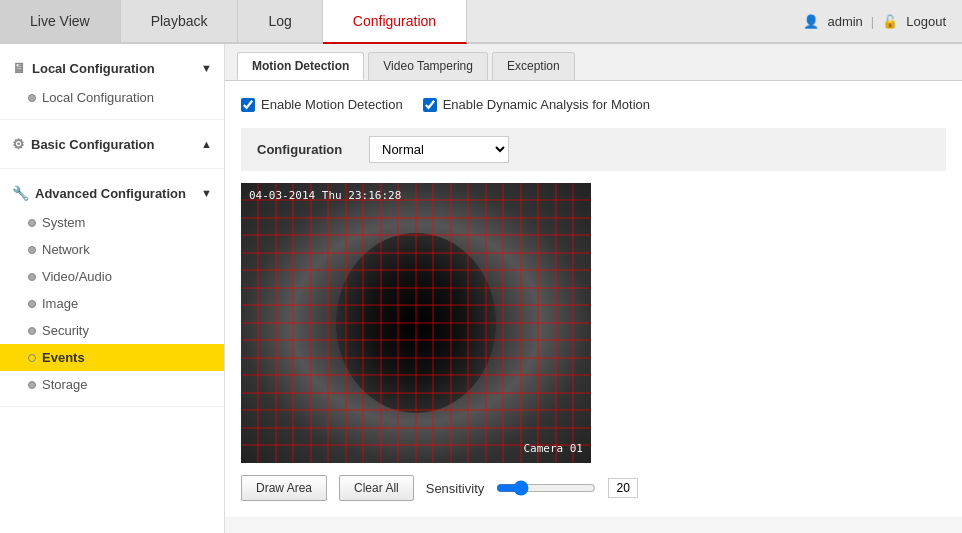 The height and width of the screenshot is (533, 962). What do you see at coordinates (594, 488) in the screenshot?
I see `controls-row: Draw Area Clear All Sensitivity 20` at bounding box center [594, 488].